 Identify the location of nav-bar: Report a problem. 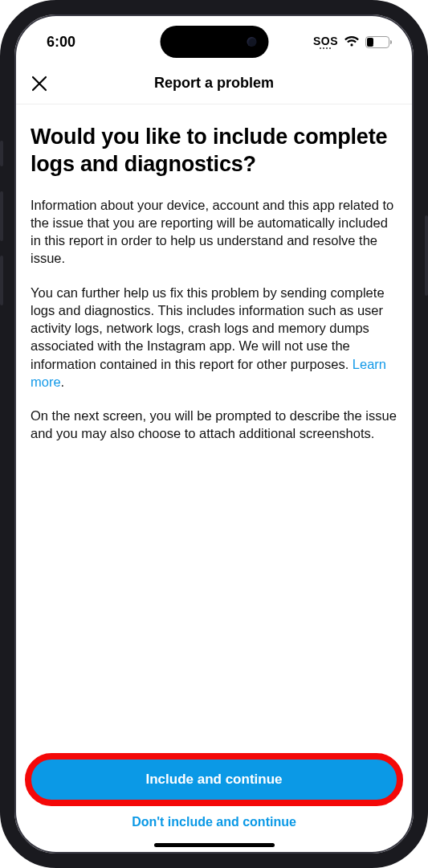
(214, 84).